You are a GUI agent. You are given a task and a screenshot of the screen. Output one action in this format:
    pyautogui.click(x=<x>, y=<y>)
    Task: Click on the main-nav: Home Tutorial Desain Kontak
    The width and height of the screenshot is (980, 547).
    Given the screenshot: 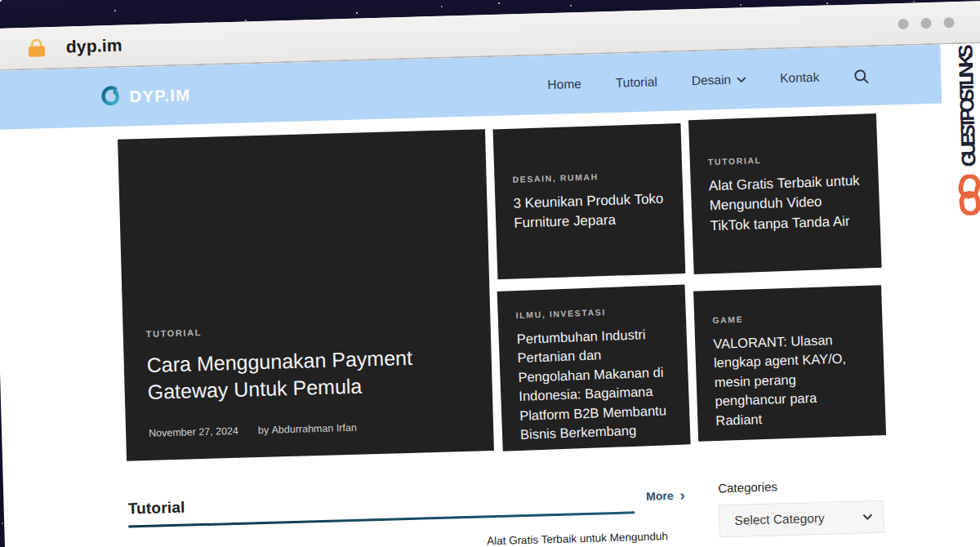 What is the action you would take?
    pyautogui.click(x=708, y=81)
    